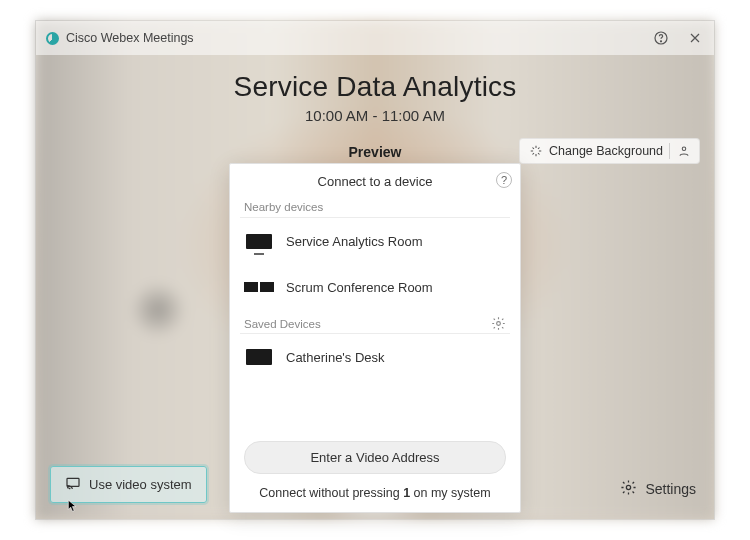 Image resolution: width=750 pixels, height=540 pixels. Describe the element at coordinates (375, 322) in the screenshot. I see `saved-devices-row: Saved Devices` at that location.